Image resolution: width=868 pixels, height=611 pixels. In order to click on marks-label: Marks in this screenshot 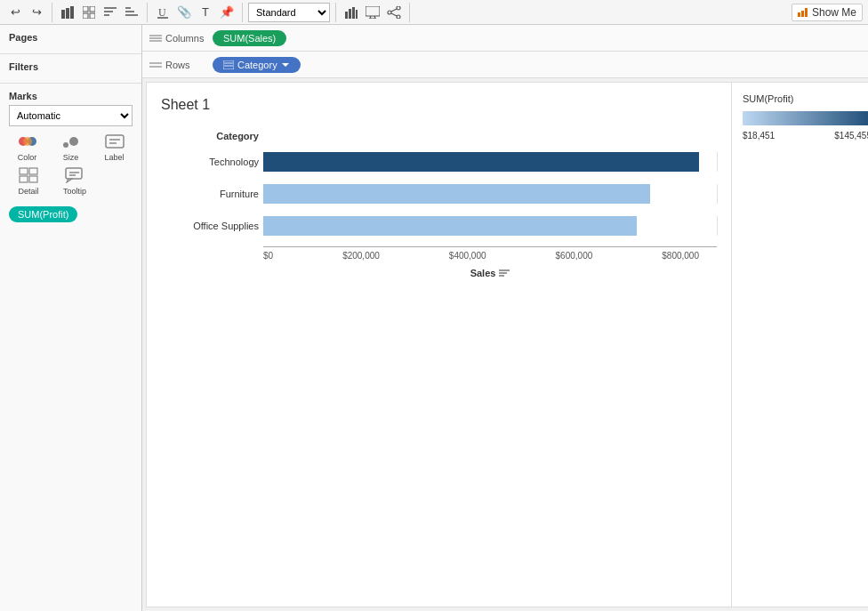, I will do `click(71, 96)`.